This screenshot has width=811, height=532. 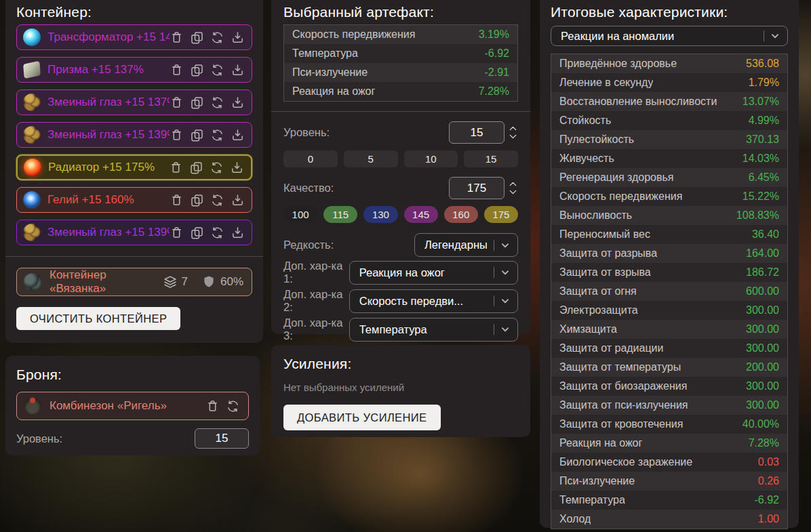 What do you see at coordinates (477, 188) in the screenshot?
I see `quality-input: 175` at bounding box center [477, 188].